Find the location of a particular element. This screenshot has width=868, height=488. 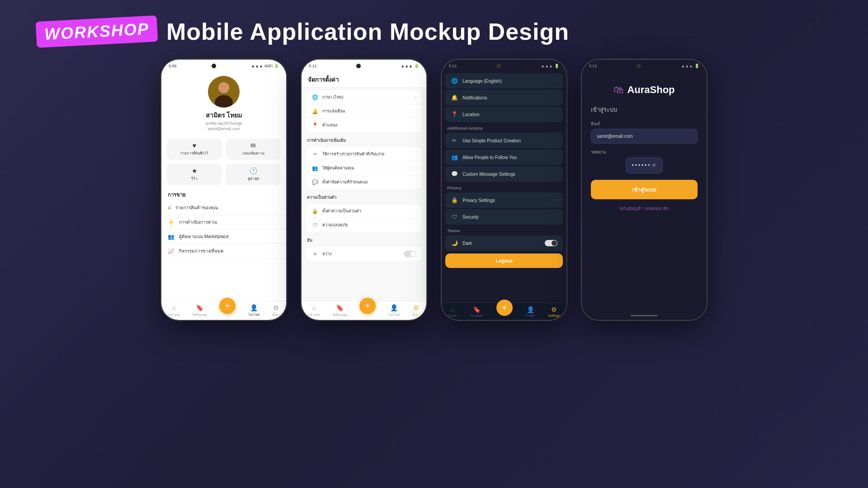

action-reviews: ★ รีวิว is located at coordinates (194, 174).